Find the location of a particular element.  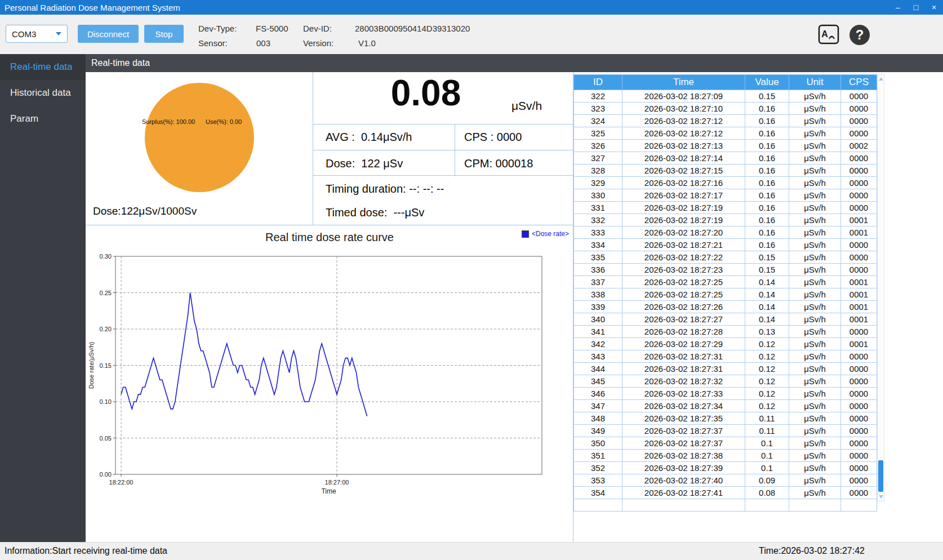

table-row: 3482026-03-02 18:27:350.11μSv/h0000 is located at coordinates (726, 419).